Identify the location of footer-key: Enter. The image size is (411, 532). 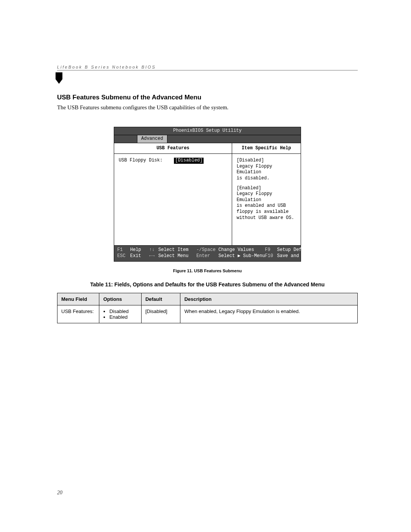
(207, 256).